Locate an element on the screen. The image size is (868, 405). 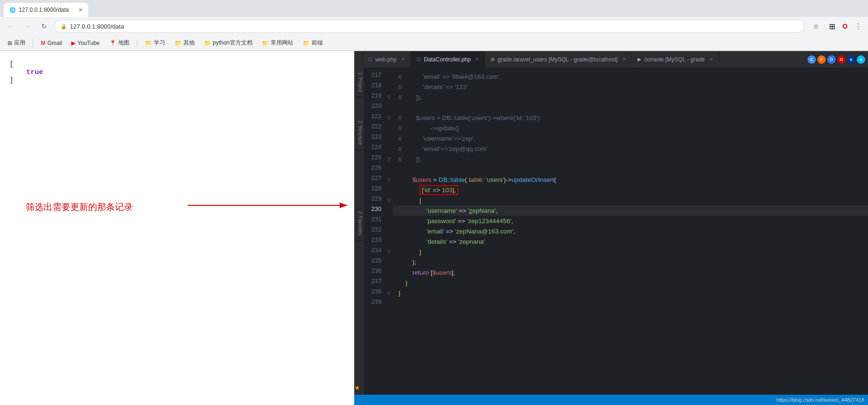
line-num-236: 236 is located at coordinates (374, 272).